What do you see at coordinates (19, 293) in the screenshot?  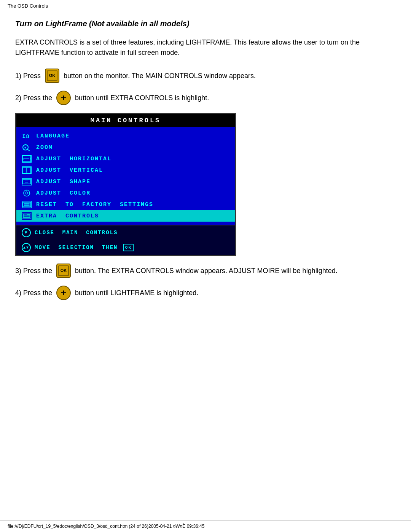 I see `step-4-number: 4)` at bounding box center [19, 293].